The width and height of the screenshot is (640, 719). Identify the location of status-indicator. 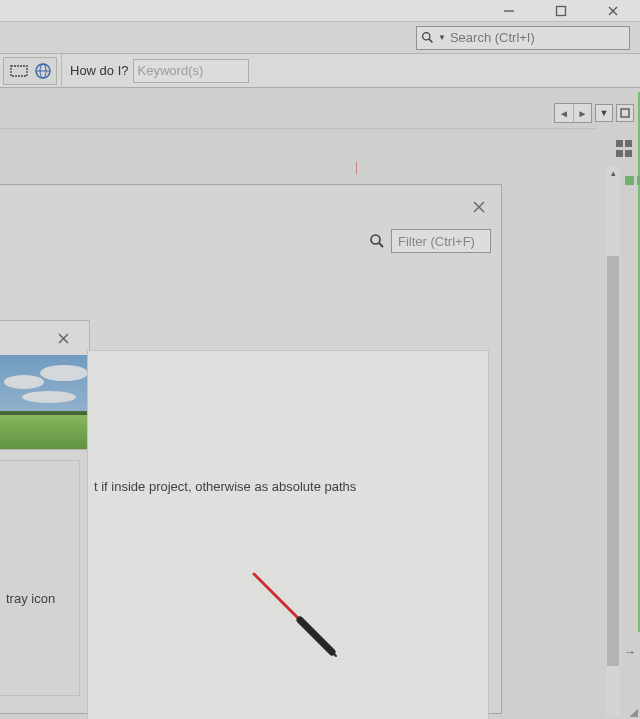
(630, 180).